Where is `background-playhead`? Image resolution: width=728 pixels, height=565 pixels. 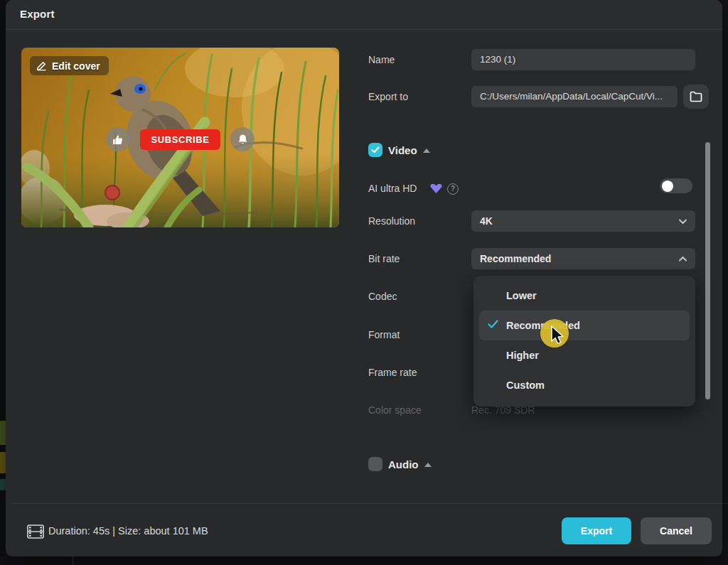 background-playhead is located at coordinates (73, 561).